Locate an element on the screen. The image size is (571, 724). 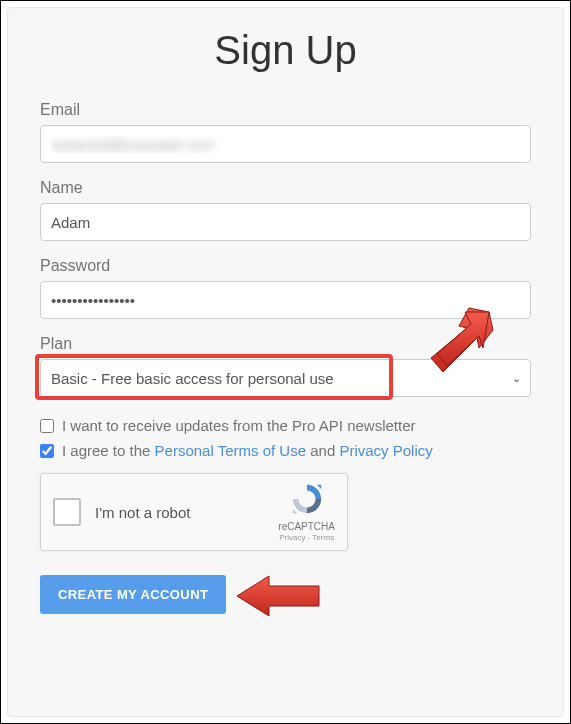
recaptcha-logo: reCAPTCHA Privacy - Terms is located at coordinates (306, 512).